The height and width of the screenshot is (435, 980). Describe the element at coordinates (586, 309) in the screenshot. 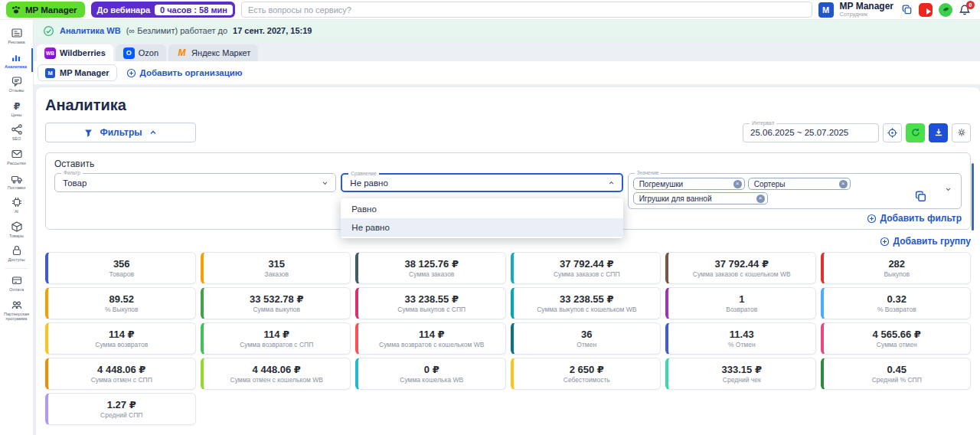

I see `metric-label: Сумма выкупов с кошельком WB` at that location.